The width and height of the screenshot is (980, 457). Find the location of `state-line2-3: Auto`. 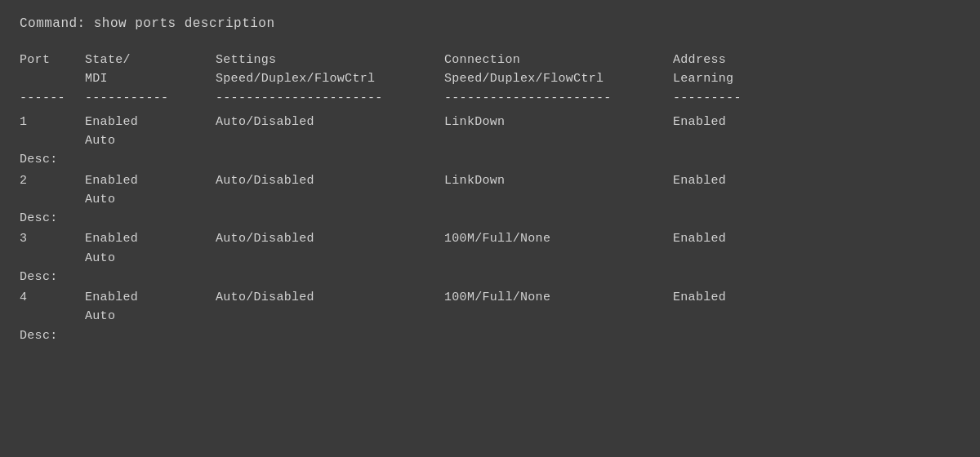

state-line2-3: Auto is located at coordinates (150, 258).